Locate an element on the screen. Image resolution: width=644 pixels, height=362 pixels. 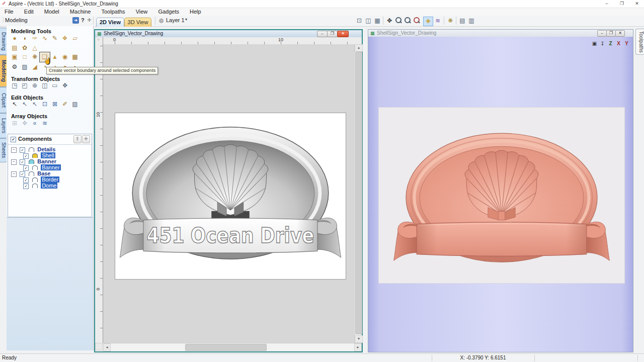
scale-tool-icon: ◰ is located at coordinates (25, 85).